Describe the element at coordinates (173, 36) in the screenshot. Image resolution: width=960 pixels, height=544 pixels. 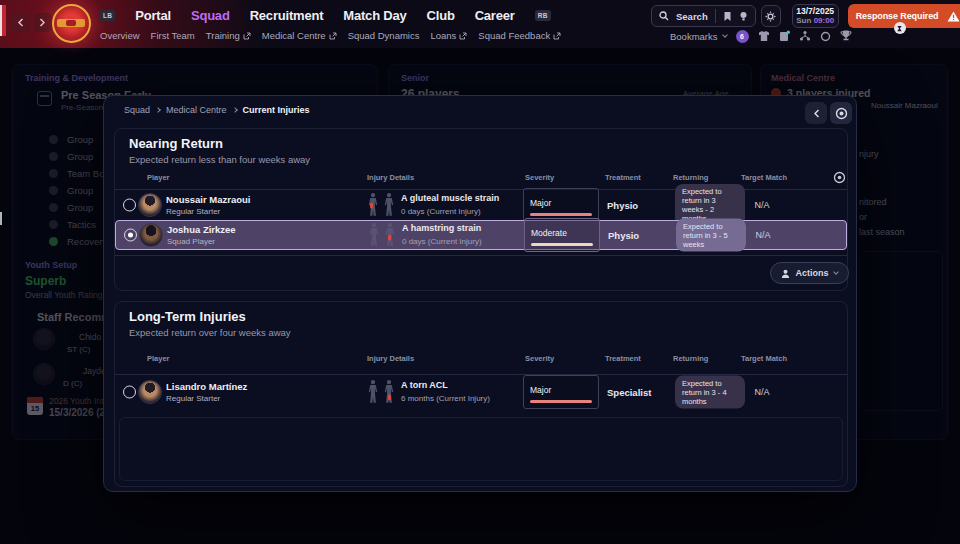
I see `subnav-label: First Team` at that location.